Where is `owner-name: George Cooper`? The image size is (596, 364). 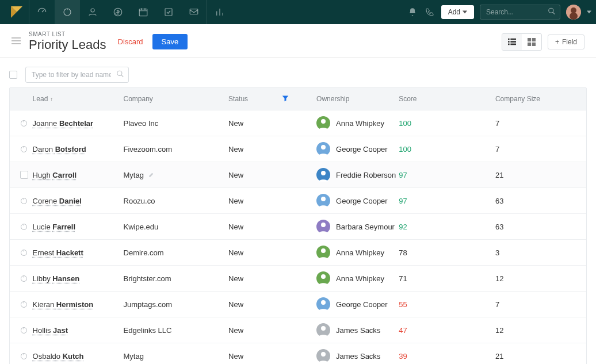
owner-name: George Cooper is located at coordinates (362, 201).